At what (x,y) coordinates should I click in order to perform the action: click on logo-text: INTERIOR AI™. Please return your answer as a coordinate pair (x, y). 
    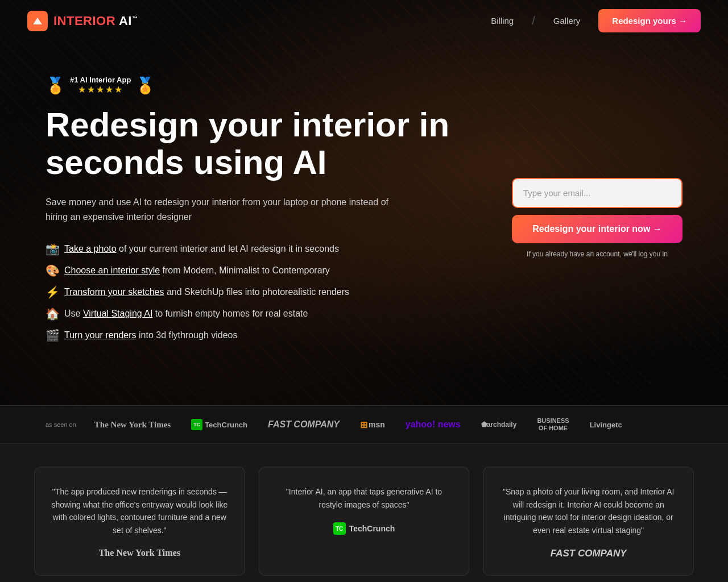
    Looking at the image, I should click on (96, 21).